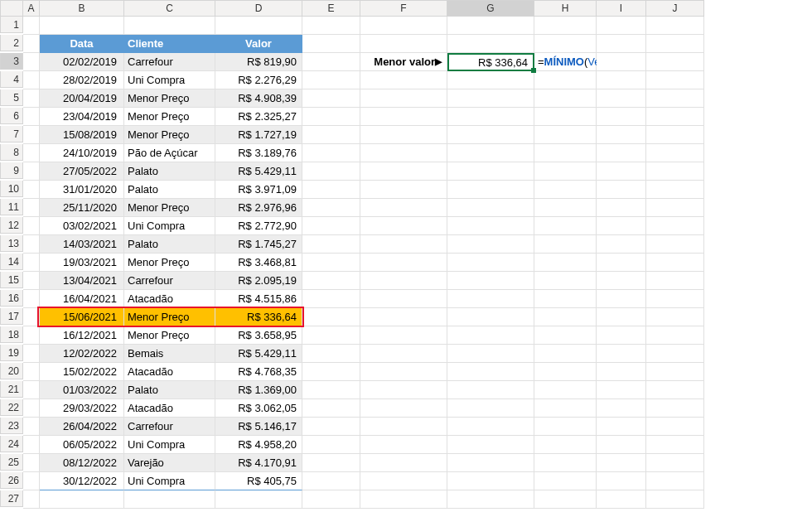  I want to click on table-row-date: 15/02/2022, so click(82, 372).